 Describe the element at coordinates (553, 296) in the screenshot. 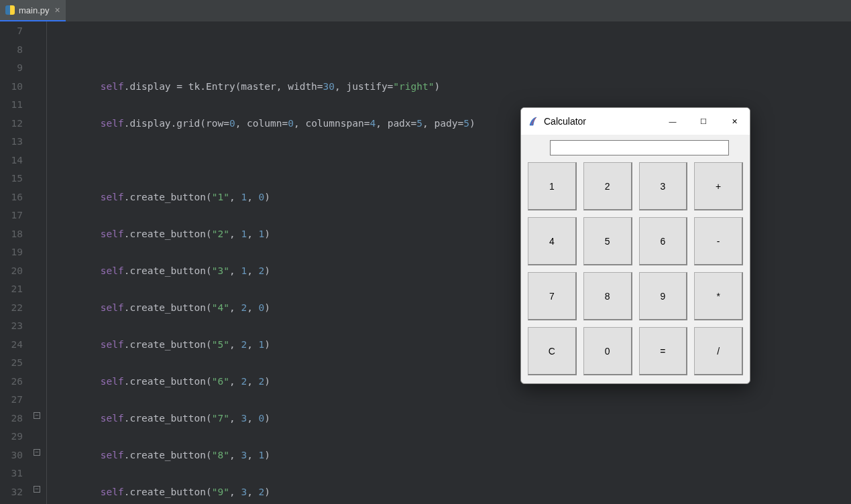

I see `calc-button-7: 7` at that location.